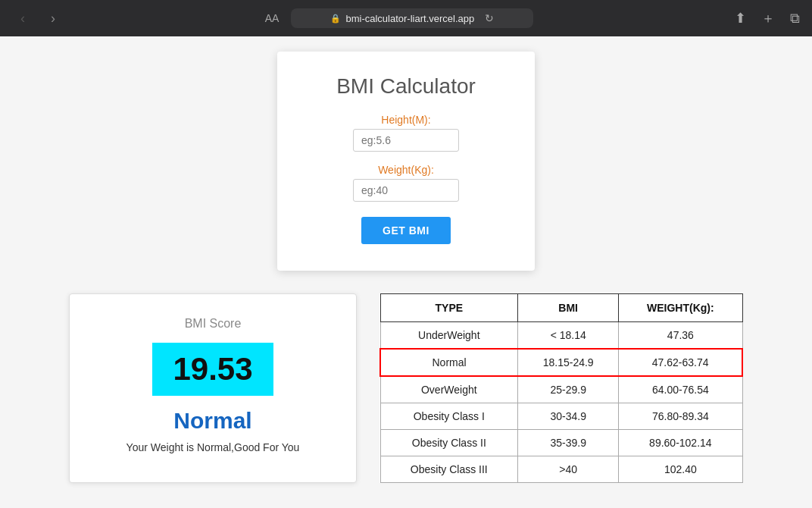 The width and height of the screenshot is (812, 508). I want to click on bmi-cell: 30-34.9, so click(568, 417).